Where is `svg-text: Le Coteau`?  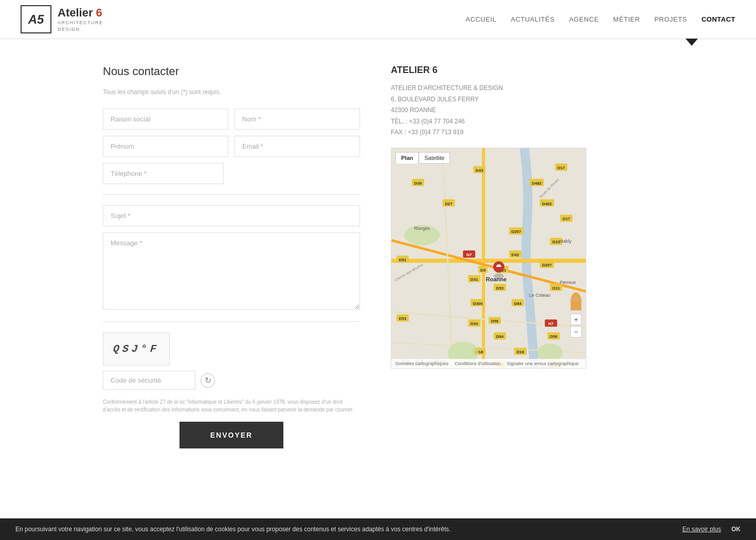
svg-text: Le Coteau is located at coordinates (540, 295).